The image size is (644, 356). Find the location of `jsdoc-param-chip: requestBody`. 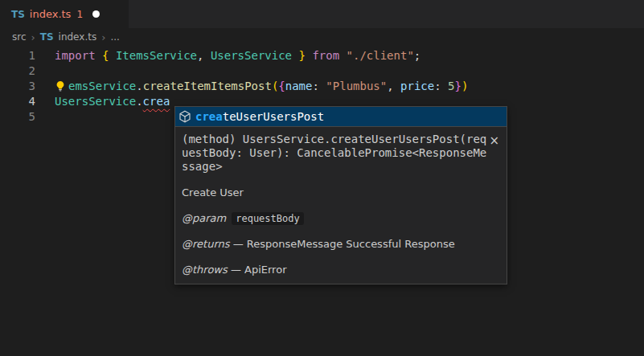

jsdoc-param-chip: requestBody is located at coordinates (267, 219).